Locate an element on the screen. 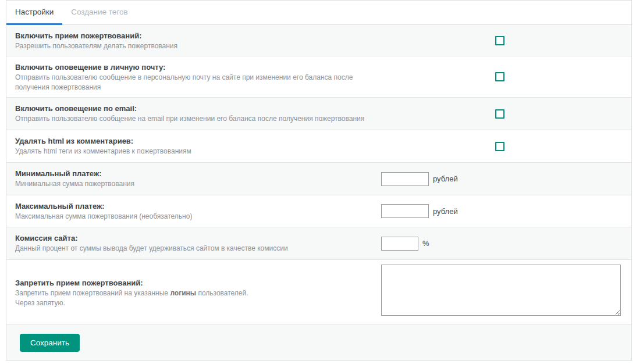 The height and width of the screenshot is (364, 636). enable-donations-checkbox is located at coordinates (500, 41).